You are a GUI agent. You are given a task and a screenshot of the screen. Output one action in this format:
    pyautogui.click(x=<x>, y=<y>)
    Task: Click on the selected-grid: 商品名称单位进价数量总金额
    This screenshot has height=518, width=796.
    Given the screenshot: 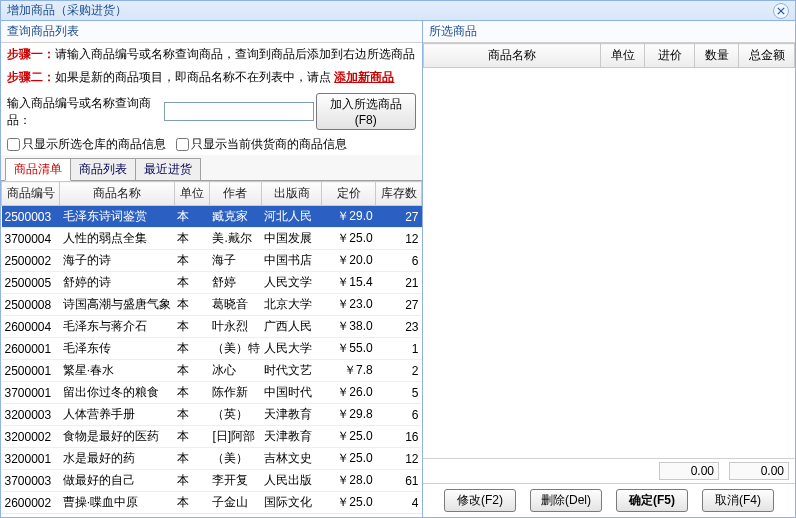 What is the action you would take?
    pyautogui.click(x=609, y=56)
    